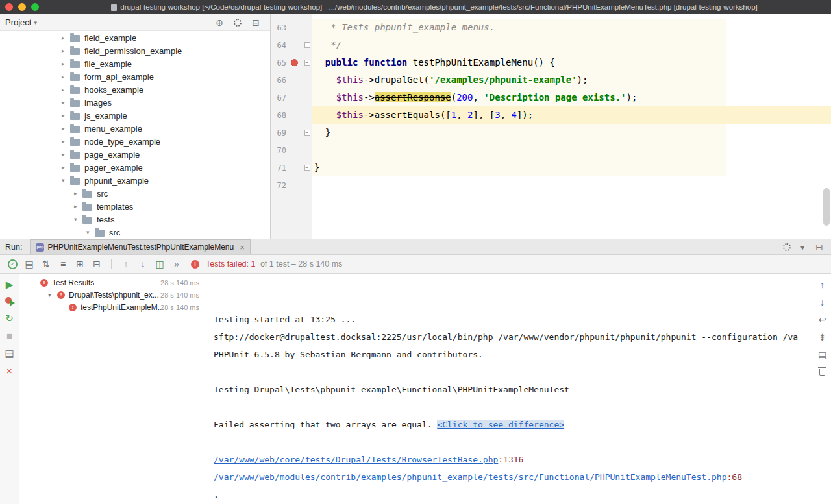 The width and height of the screenshot is (831, 504). Describe the element at coordinates (551, 97) in the screenshot. I see `editor-line-67: 67 $this->assertResponse(200, 'Descripti…` at that location.